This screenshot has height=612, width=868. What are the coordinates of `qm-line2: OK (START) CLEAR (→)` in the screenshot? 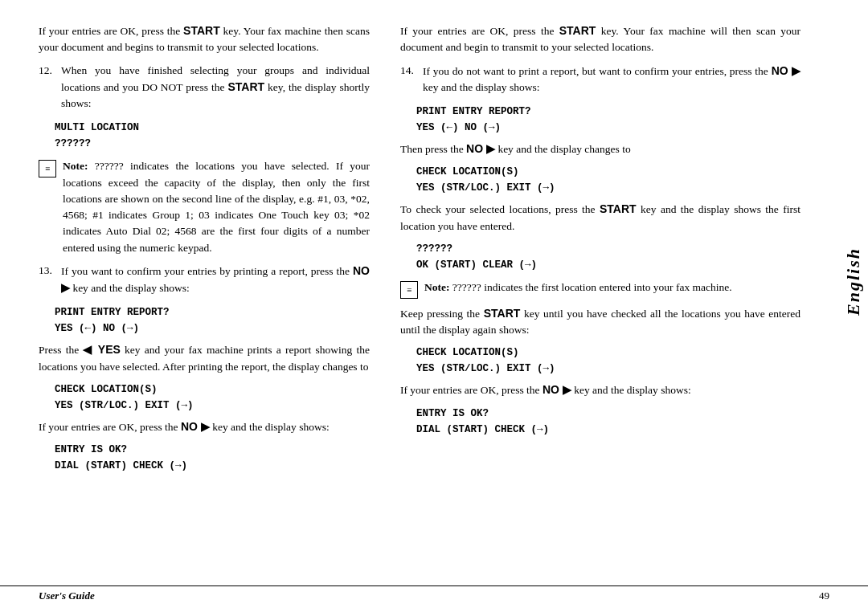 It's located at (608, 265).